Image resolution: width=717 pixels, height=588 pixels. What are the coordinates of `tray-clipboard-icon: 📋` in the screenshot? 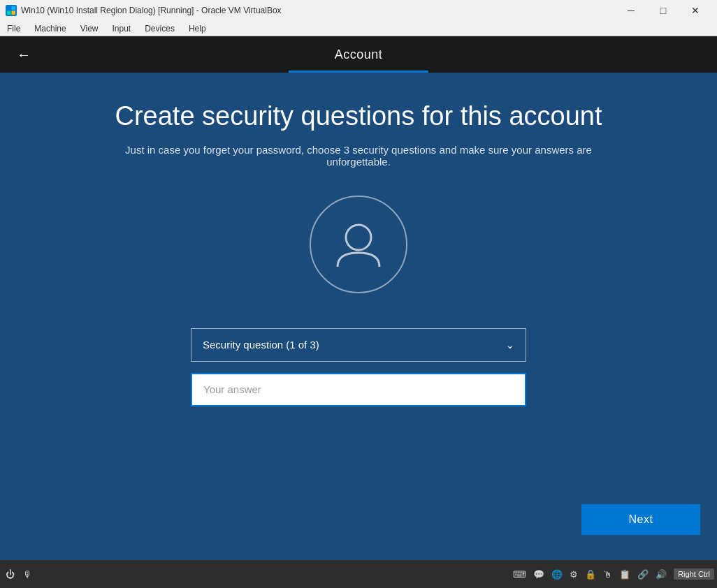 It's located at (625, 574).